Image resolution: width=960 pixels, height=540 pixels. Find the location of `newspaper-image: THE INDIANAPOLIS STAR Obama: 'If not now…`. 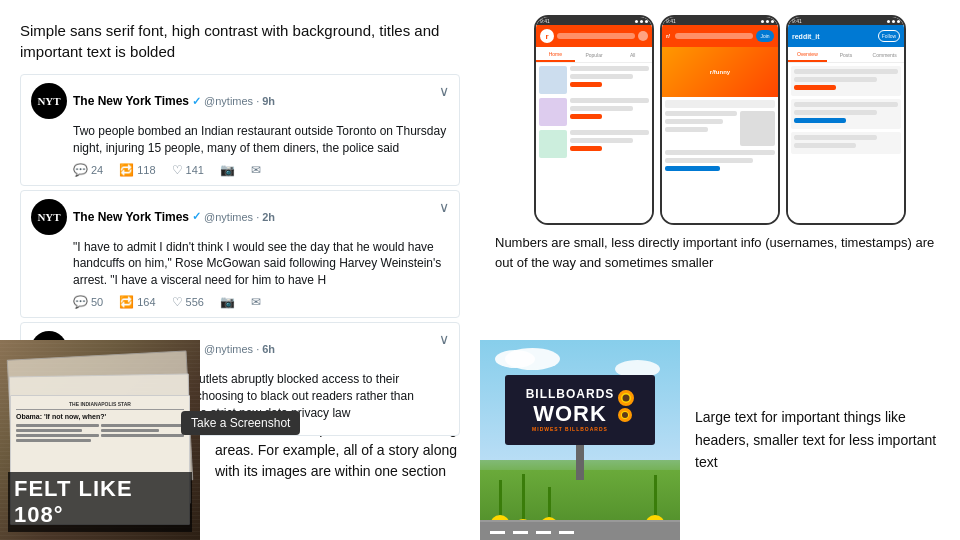

newspaper-image: THE INDIANAPOLIS STAR Obama: 'If not now… is located at coordinates (100, 440).